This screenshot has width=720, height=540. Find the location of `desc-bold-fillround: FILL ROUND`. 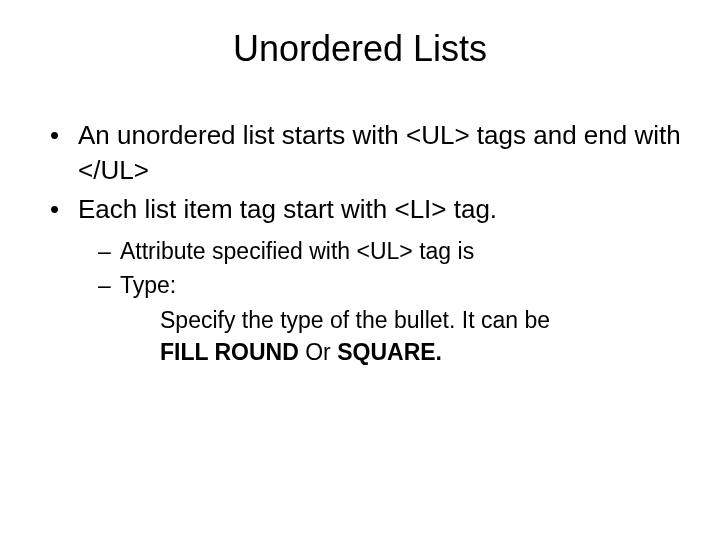

desc-bold-fillround: FILL ROUND is located at coordinates (230, 352).